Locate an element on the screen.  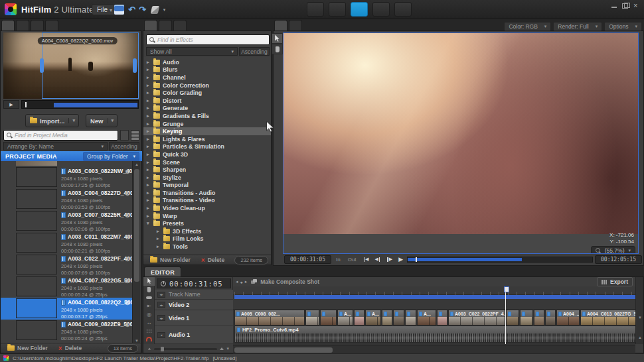
effects-category-row: Channel is located at coordinates (207, 78).